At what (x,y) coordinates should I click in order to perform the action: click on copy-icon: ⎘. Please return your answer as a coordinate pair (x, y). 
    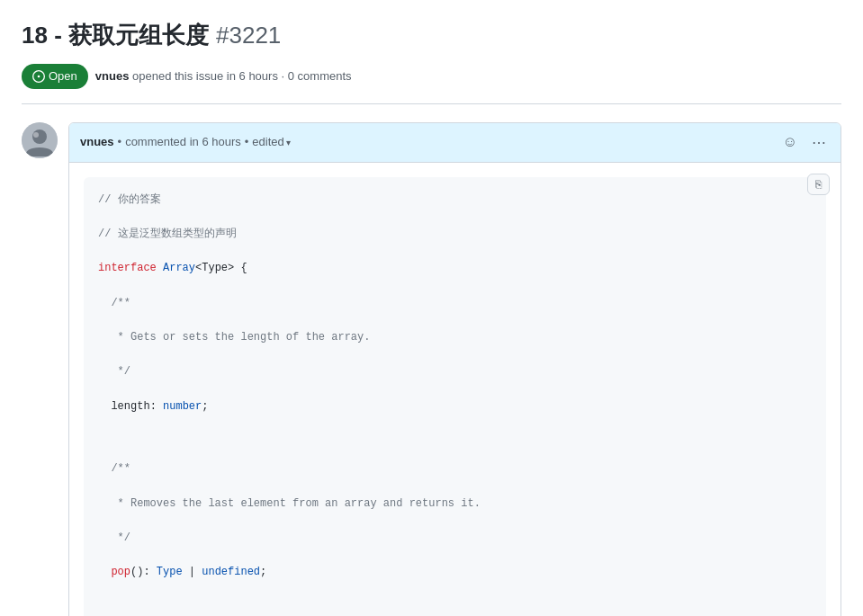
    Looking at the image, I should click on (819, 184).